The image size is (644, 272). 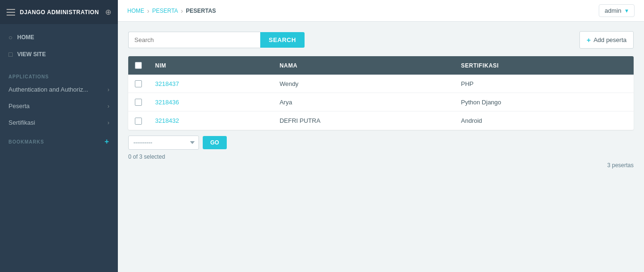 I want to click on breadcrumb-sep-2: ›, so click(x=182, y=11).